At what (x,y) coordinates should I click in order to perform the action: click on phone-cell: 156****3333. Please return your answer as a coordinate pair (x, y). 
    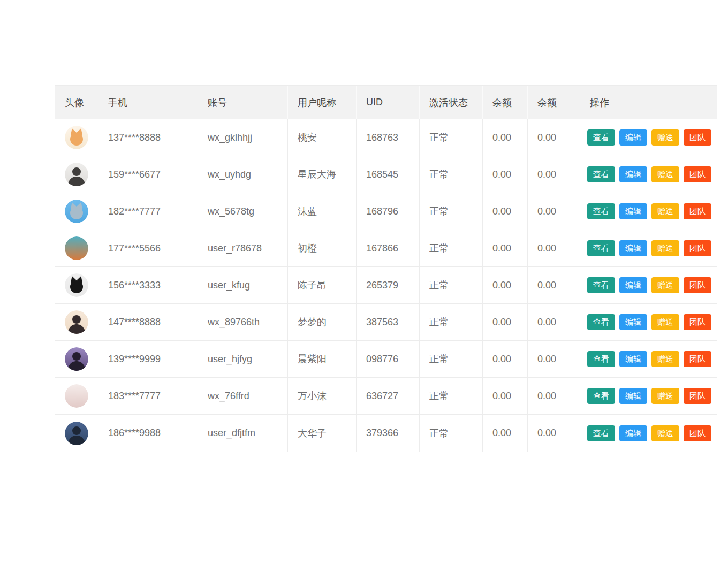
    Looking at the image, I should click on (148, 286).